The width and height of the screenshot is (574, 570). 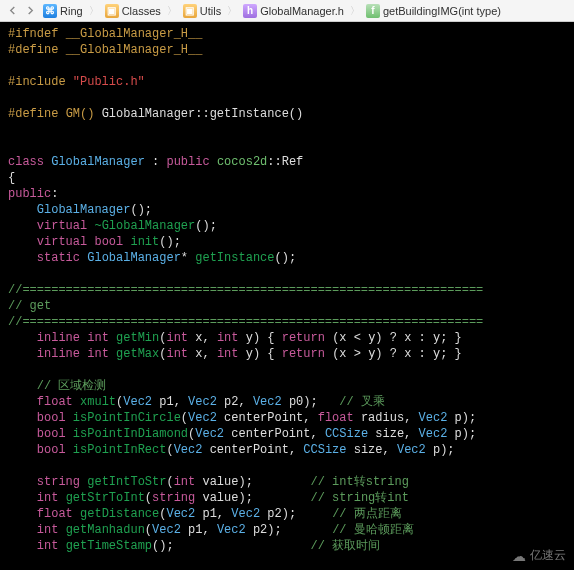 What do you see at coordinates (234, 258) in the screenshot?
I see `fn: getInstance` at bounding box center [234, 258].